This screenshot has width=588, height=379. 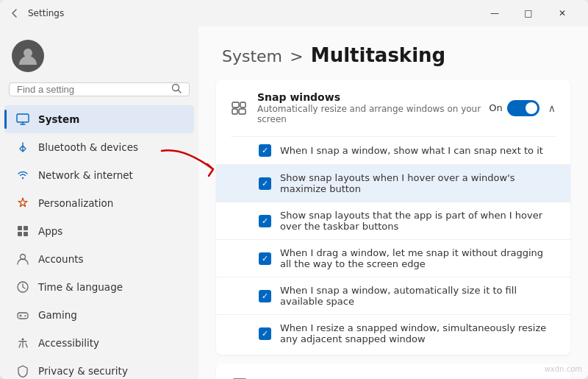 I want to click on network-icon, so click(x=23, y=175).